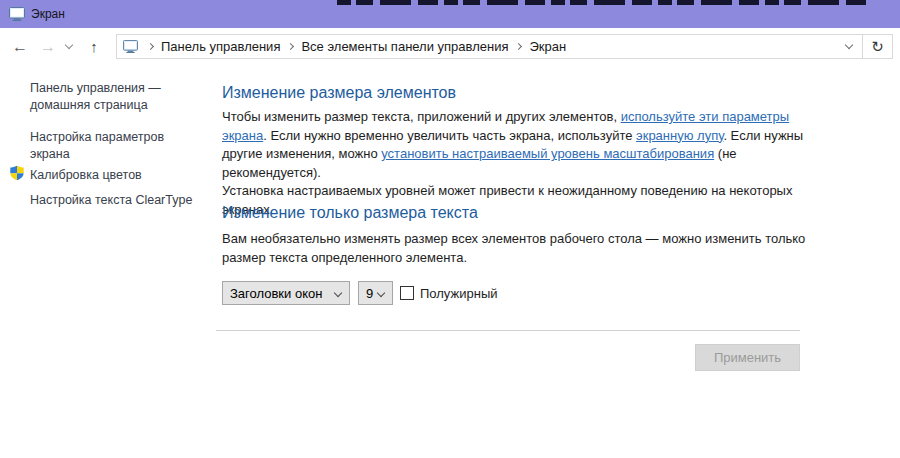  Describe the element at coordinates (504, 46) in the screenshot. I see `address-bar: Панель управления Все элементы панели уп…` at that location.